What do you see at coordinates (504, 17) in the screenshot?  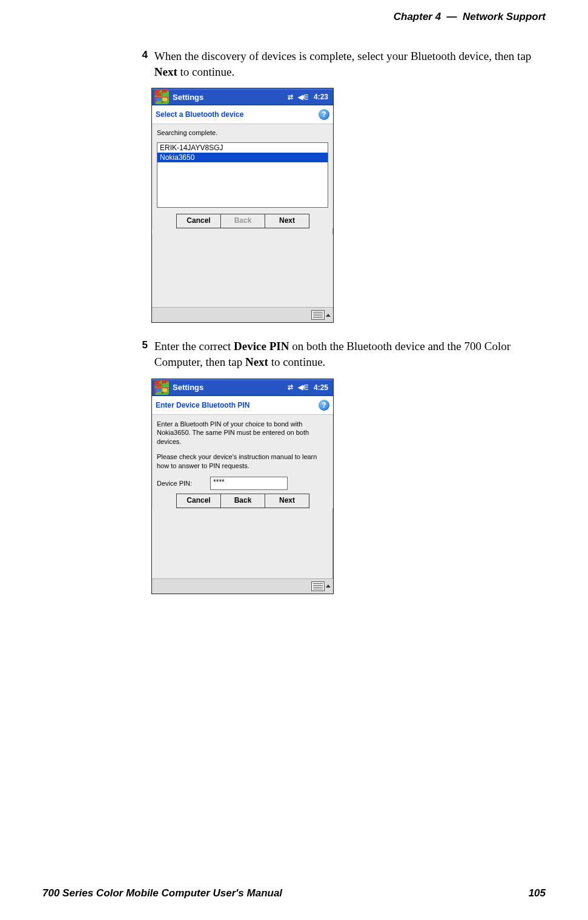 I see `chapter-title: Network Support` at bounding box center [504, 17].